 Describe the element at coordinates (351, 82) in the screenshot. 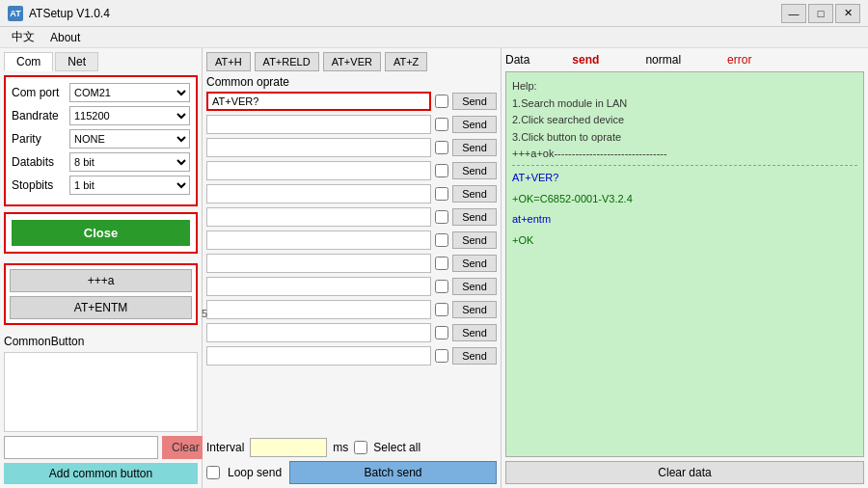

I see `common-oprate-label: Common oprate` at that location.